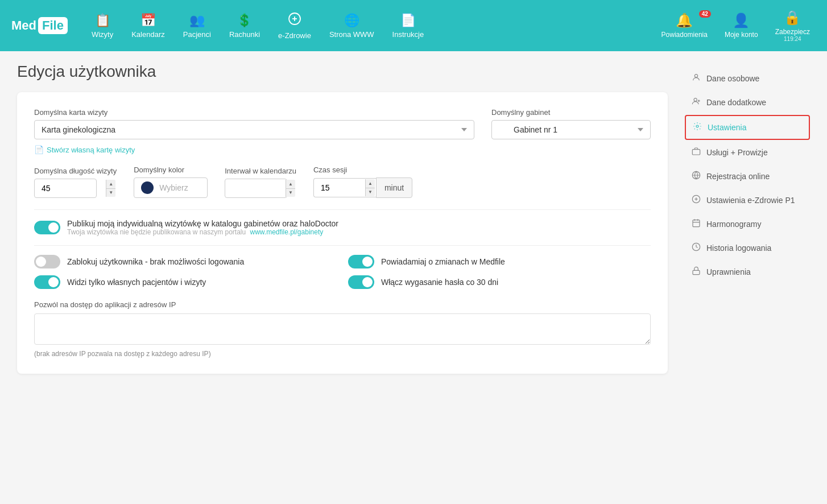  Describe the element at coordinates (102, 34) in the screenshot. I see `nav-wizyty-label: Wizyty` at that location.